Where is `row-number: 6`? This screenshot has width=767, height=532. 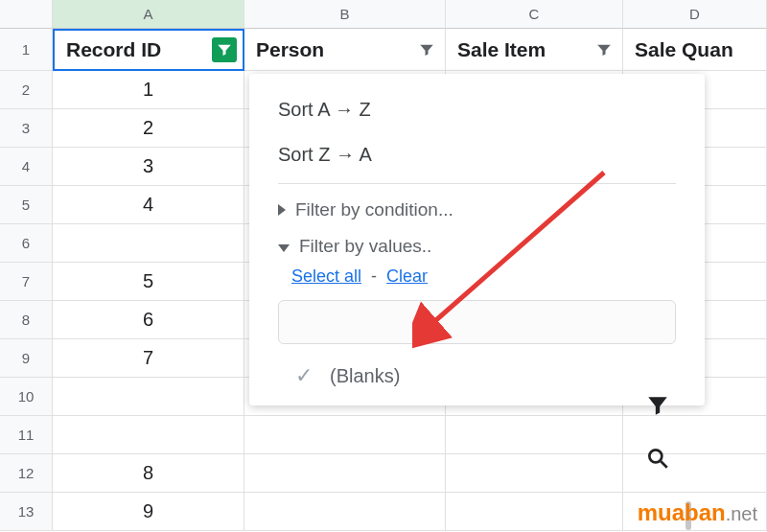 row-number: 6 is located at coordinates (27, 243).